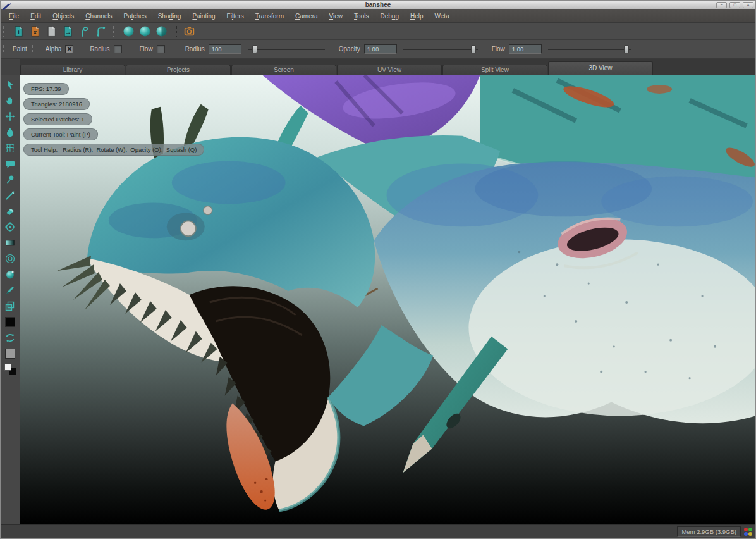 Image resolution: width=756 pixels, height=539 pixels. Describe the element at coordinates (286, 49) in the screenshot. I see `radius-slider` at that location.